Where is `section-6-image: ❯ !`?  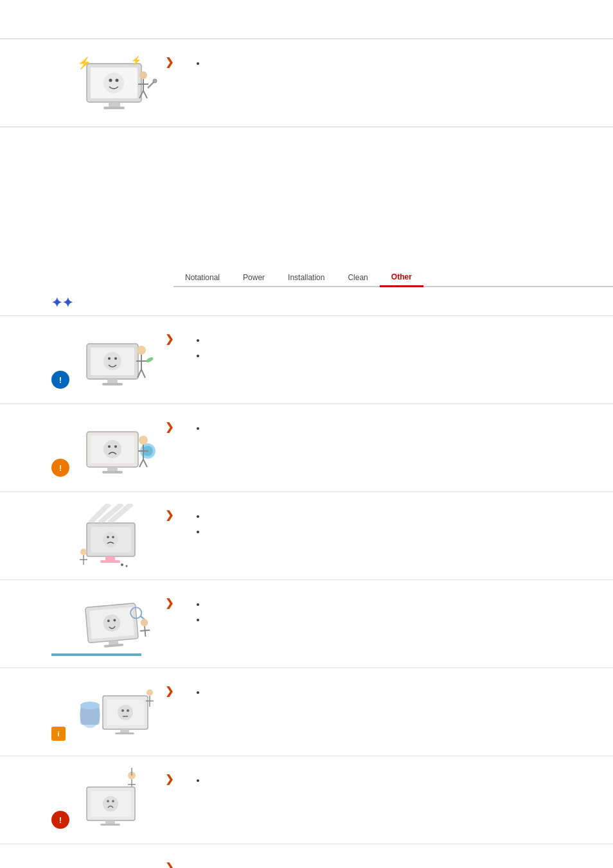 section-6-image: ❯ ! is located at coordinates (116, 800).